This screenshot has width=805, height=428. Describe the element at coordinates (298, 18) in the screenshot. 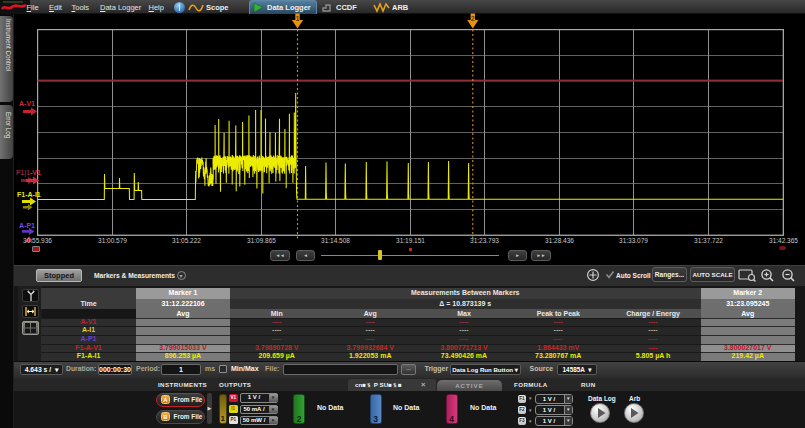

I see `svg-text: 1` at that location.